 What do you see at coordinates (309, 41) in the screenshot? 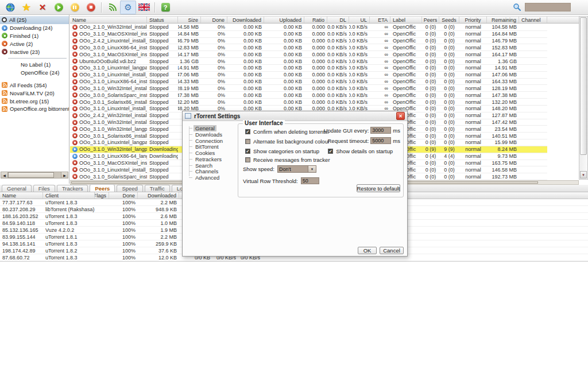
I see `torrent-row: OOo_2.4.2_LinuxIntel_install_ko_dStopped…` at bounding box center [309, 41].